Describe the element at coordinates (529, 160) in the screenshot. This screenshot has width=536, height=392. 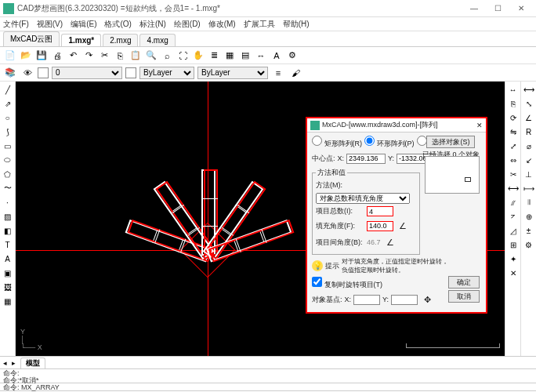
I see `leader-icon: ↙` at that location.